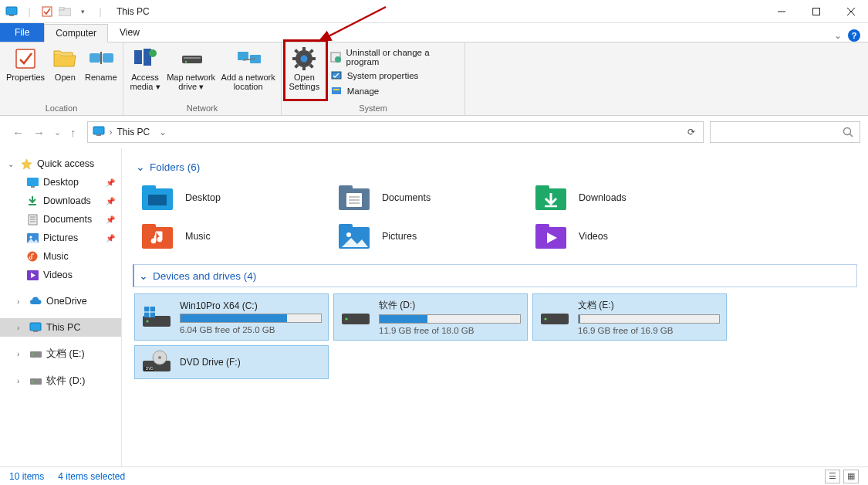 Image resolution: width=868 pixels, height=485 pixels. What do you see at coordinates (91, 477) in the screenshot?
I see `status-selected-count: 4 items selected` at bounding box center [91, 477].